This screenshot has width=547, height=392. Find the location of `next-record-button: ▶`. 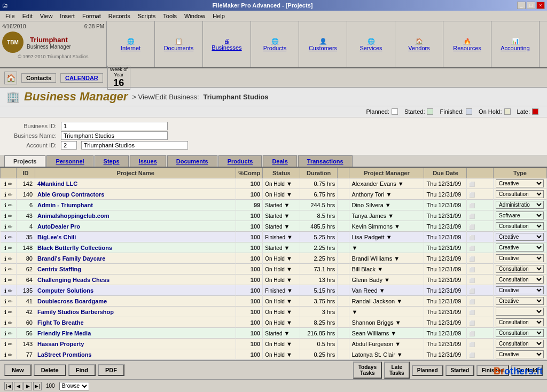

next-record-button: ▶ is located at coordinates (28, 386).